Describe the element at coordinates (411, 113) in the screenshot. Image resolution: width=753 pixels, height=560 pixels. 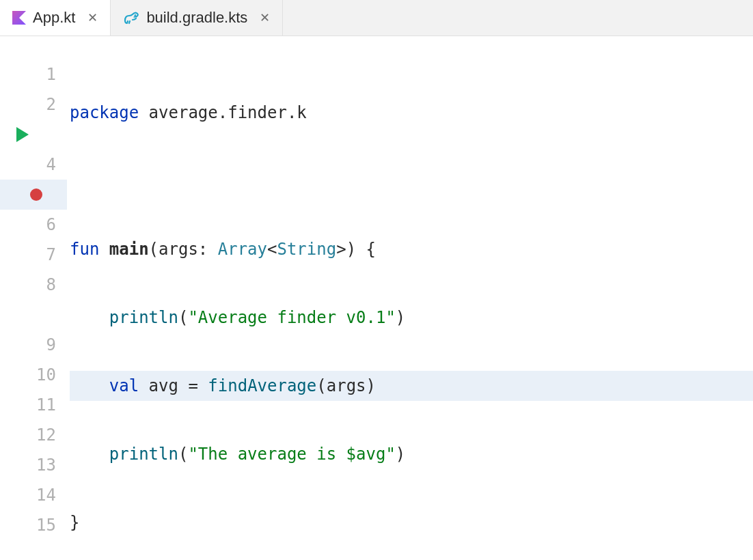
I see `code-line: package average.finder.k` at that location.